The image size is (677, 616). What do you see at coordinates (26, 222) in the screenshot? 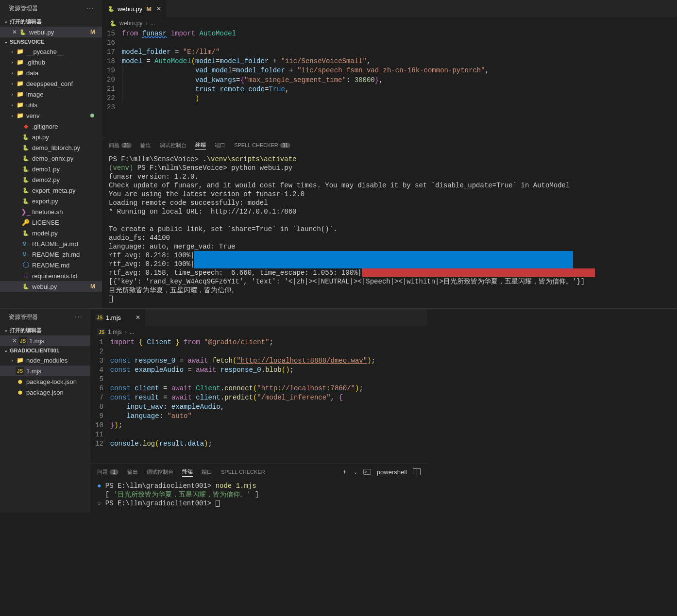
I see `license-icon: 🔑` at bounding box center [26, 222].